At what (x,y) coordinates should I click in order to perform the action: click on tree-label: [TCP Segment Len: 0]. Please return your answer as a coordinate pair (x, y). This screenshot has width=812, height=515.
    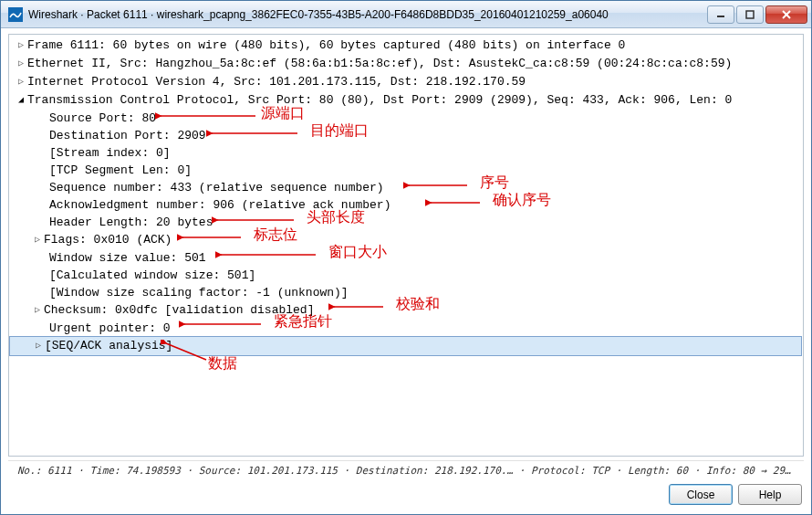
    Looking at the image, I should click on (120, 170).